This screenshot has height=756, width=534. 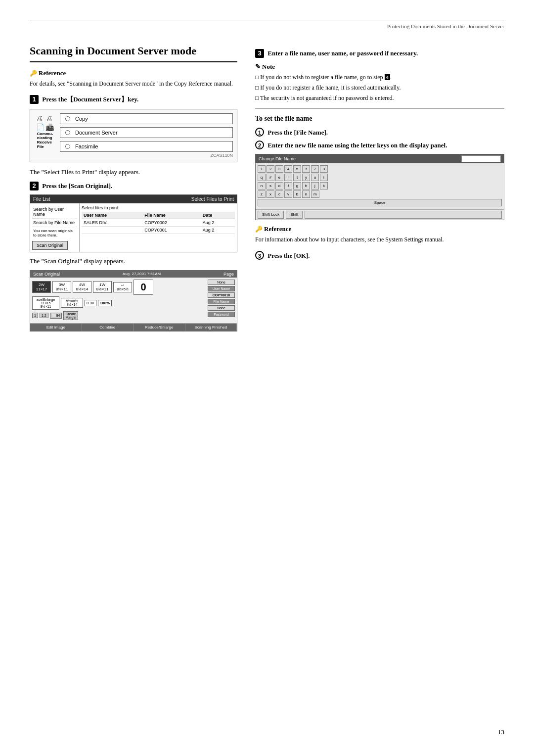 What do you see at coordinates (56, 316) in the screenshot?
I see `ctrl-btn-84: ⬜84` at bounding box center [56, 316].